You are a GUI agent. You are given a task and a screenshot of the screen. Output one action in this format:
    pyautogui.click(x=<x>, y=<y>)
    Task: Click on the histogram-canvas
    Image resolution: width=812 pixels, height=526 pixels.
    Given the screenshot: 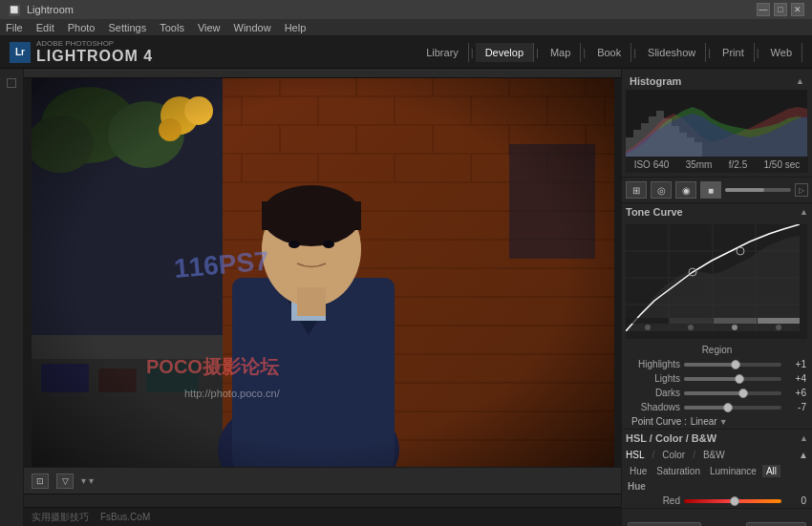 What is the action you would take?
    pyautogui.click(x=716, y=123)
    